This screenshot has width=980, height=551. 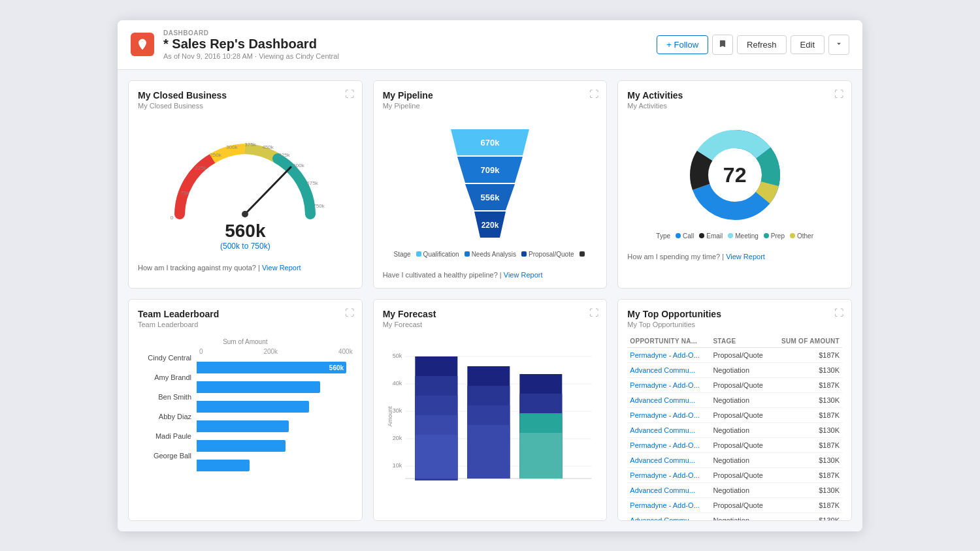 I want to click on pipeline-view-report-link: View Report, so click(x=523, y=275).